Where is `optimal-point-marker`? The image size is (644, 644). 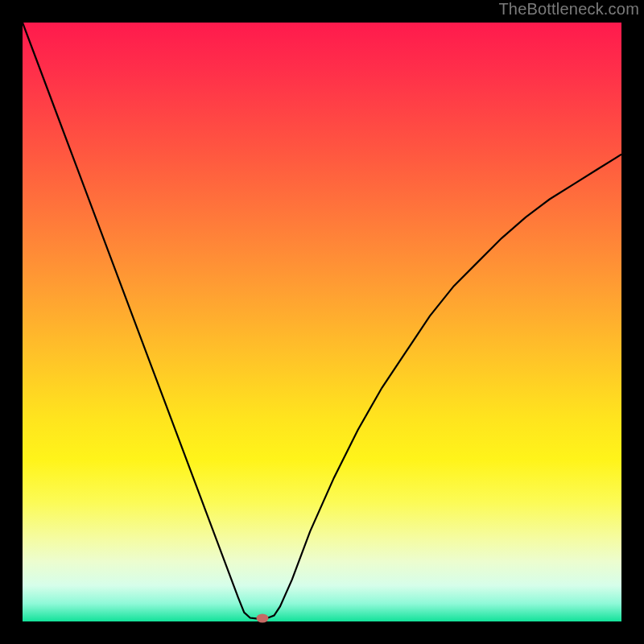
optimal-point-marker is located at coordinates (262, 618).